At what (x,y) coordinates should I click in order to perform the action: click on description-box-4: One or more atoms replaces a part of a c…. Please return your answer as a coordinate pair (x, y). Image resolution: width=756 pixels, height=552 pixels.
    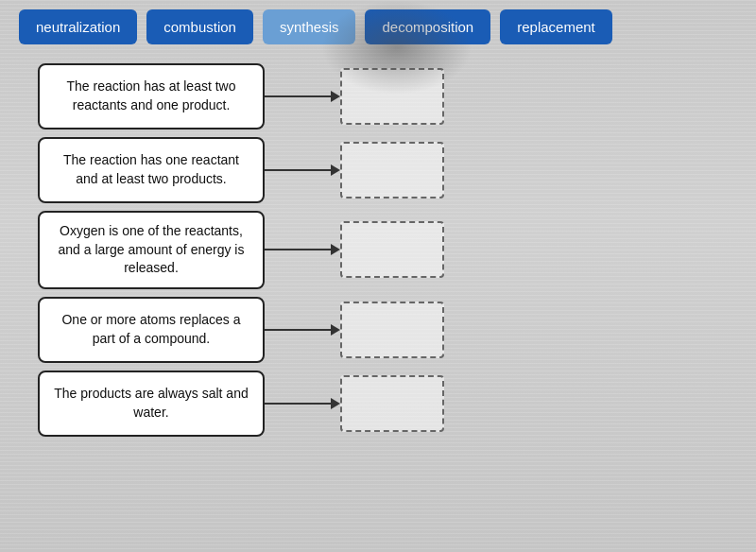
    Looking at the image, I should click on (151, 330).